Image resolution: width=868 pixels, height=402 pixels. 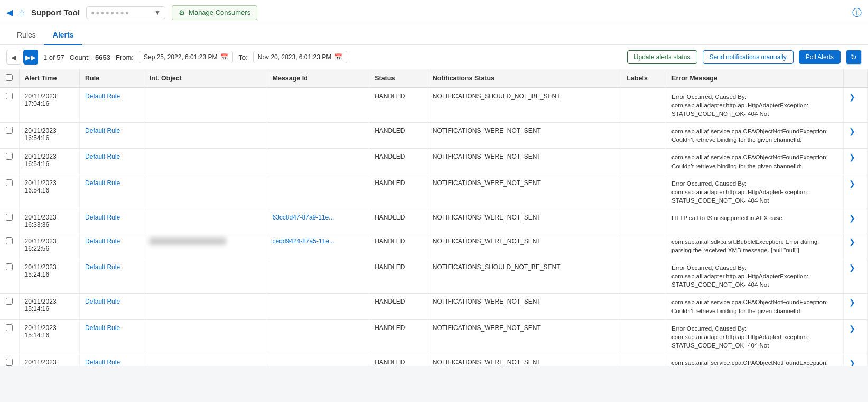 I want to click on message-id: 63cc8d47-87a9-11e..., so click(x=318, y=221).